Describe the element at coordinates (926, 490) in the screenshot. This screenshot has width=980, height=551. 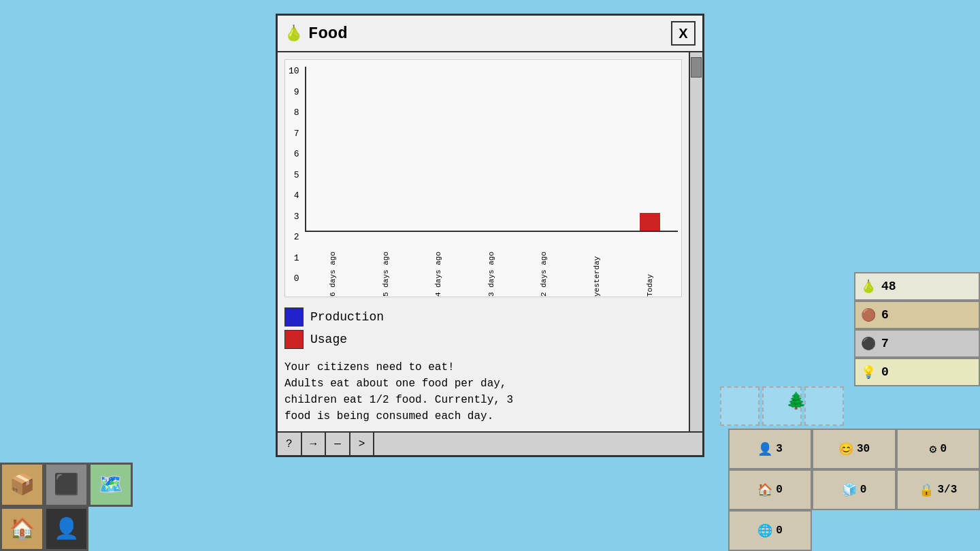
I see `capacity-icon: 🔒` at that location.